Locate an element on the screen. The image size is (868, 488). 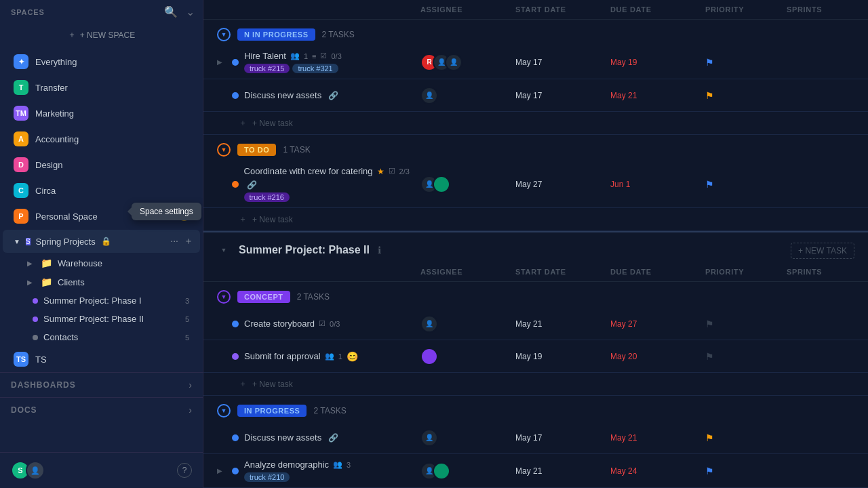
new-space-label: + NEW SPACE is located at coordinates (107, 35).